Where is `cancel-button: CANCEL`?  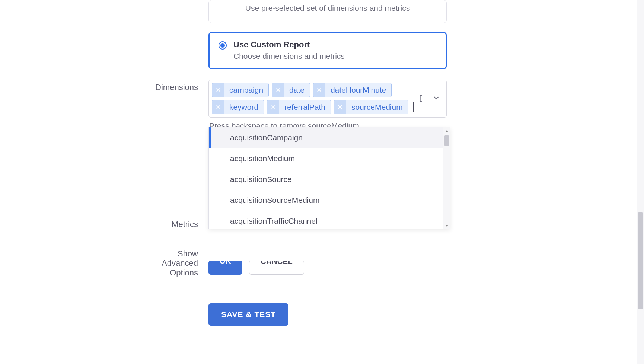
cancel-button: CANCEL is located at coordinates (277, 268).